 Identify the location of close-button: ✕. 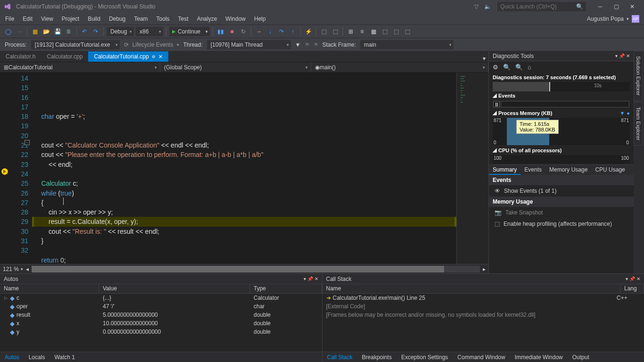
(632, 7).